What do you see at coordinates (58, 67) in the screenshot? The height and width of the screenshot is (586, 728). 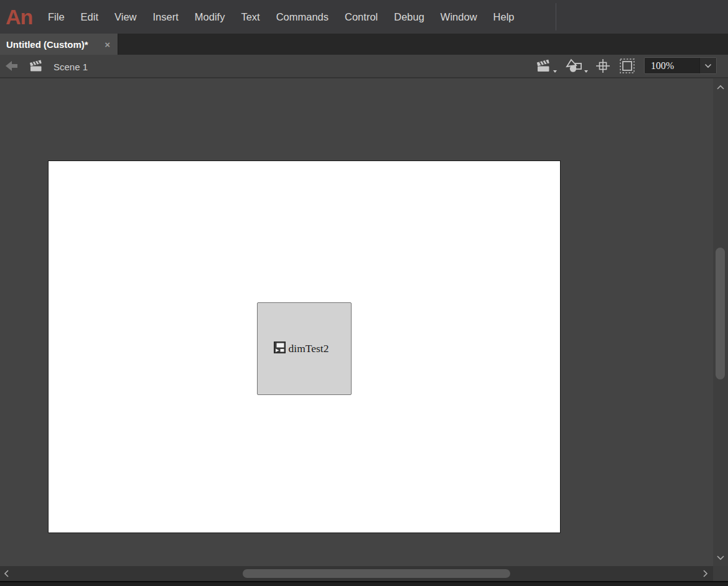 I see `scene-breadcrumb: Scene 1` at bounding box center [58, 67].